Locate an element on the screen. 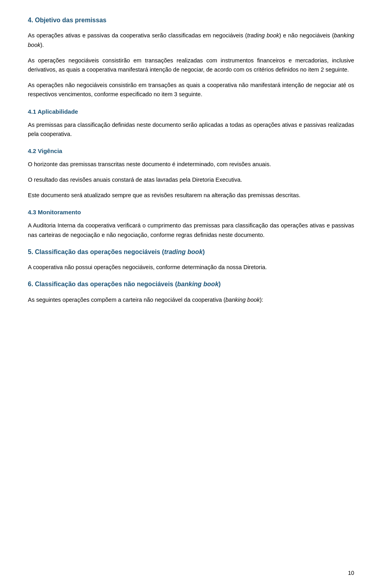 The width and height of the screenshot is (382, 588). section41-heading: 4.1 Aplicabilidade is located at coordinates (191, 111).